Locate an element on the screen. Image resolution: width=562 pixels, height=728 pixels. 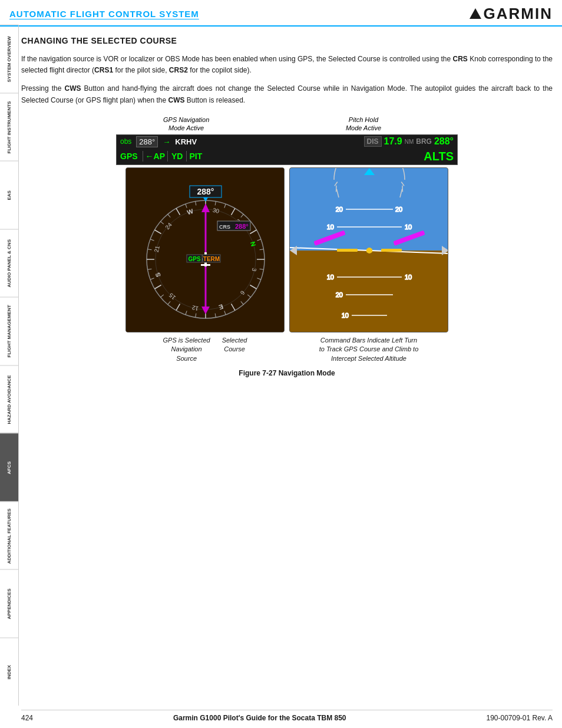
pfd-course-value: 288° is located at coordinates (147, 141).